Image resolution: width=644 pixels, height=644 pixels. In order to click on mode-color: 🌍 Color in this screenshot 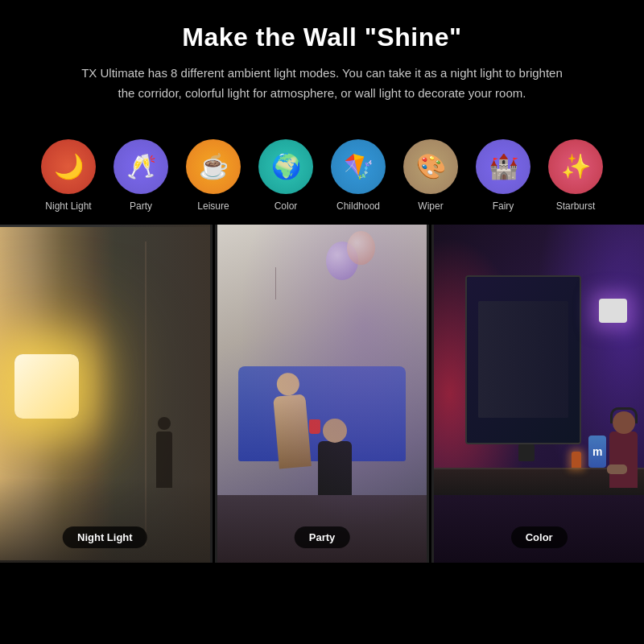, I will do `click(286, 175)`.